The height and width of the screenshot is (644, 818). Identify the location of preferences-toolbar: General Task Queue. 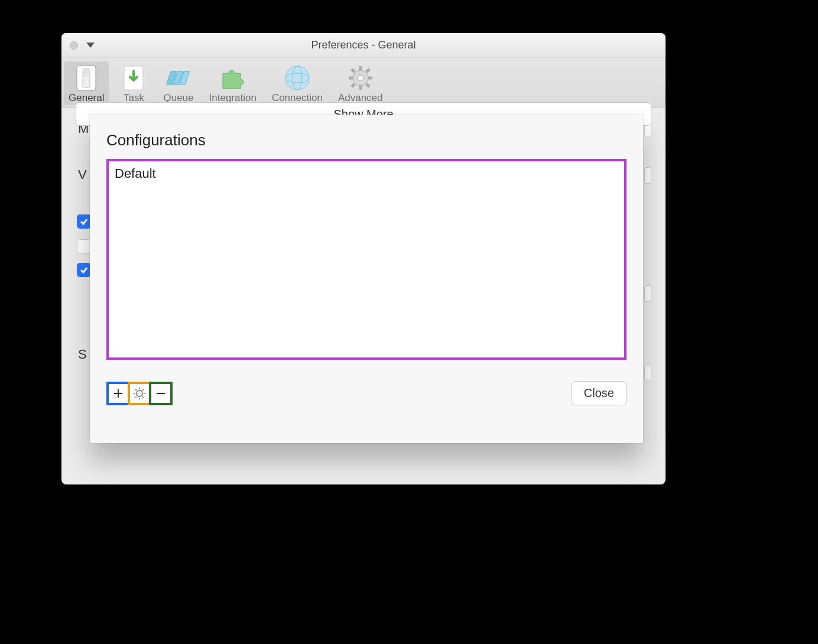
(363, 83).